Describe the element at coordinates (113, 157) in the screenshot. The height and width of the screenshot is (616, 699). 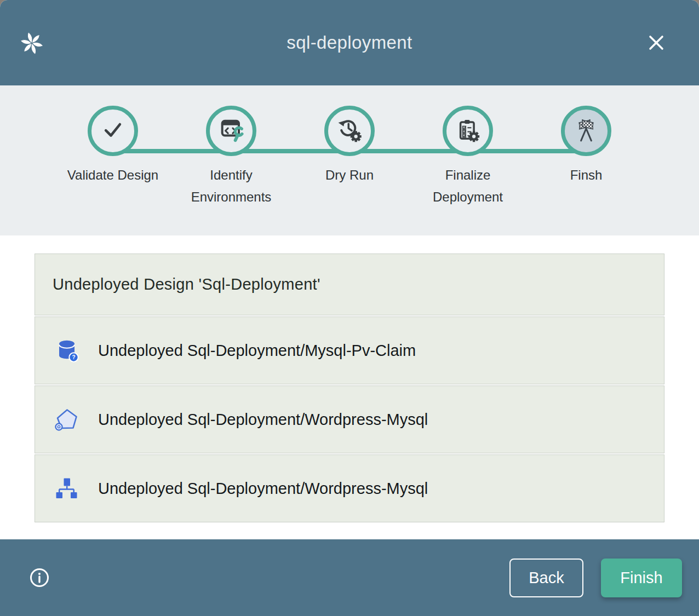
I see `step-validate-design: Validate Design` at that location.